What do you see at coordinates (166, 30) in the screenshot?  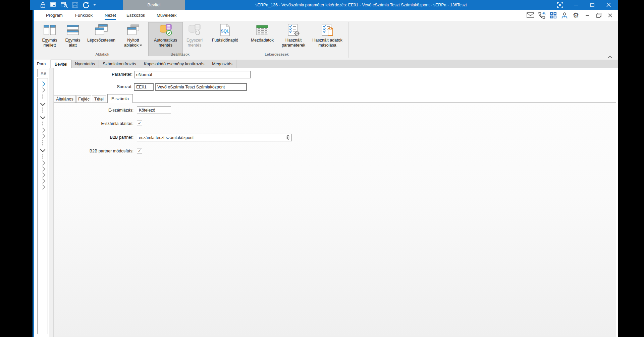 I see `auto-save-icon` at bounding box center [166, 30].